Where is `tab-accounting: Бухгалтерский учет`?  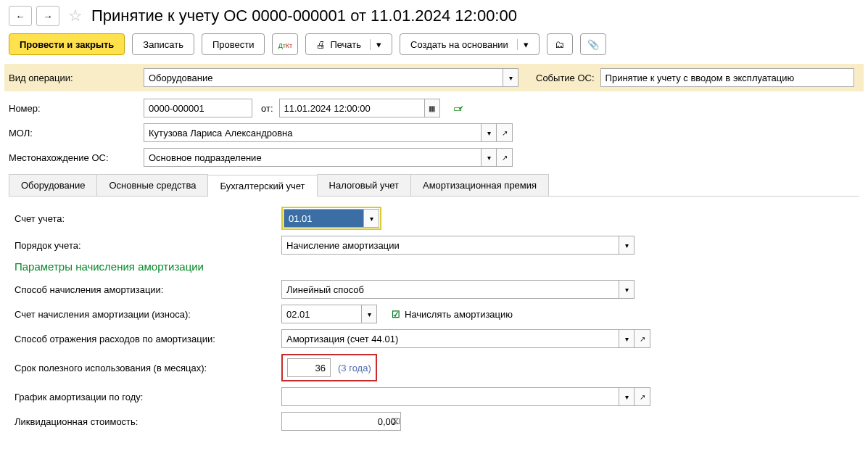 tab-accounting: Бухгалтерский учет is located at coordinates (263, 186).